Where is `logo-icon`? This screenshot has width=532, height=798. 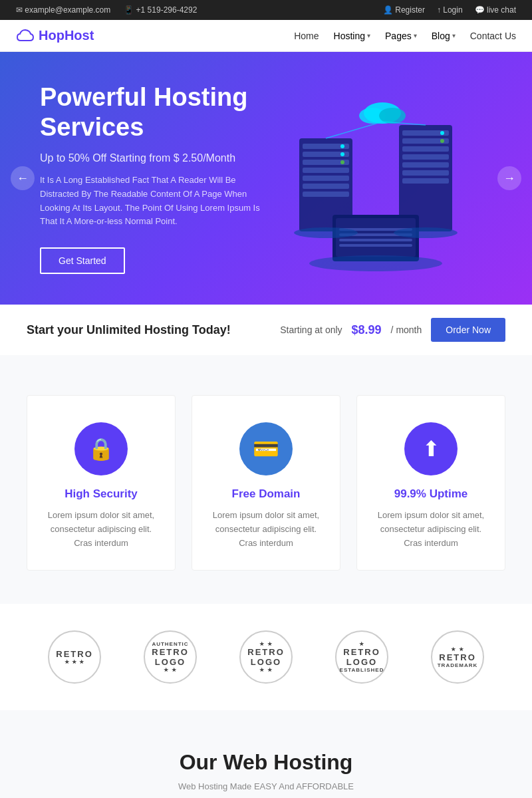 logo-icon is located at coordinates (25, 36).